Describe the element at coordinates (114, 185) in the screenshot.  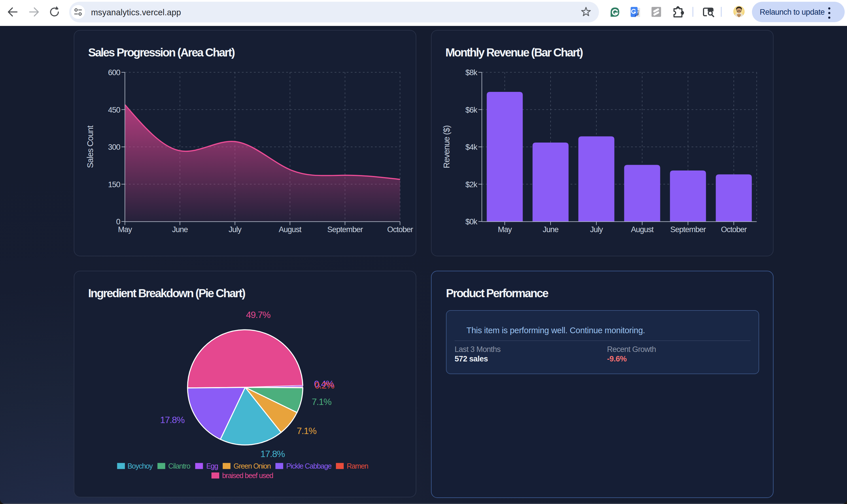
I see `svg-text: 150` at that location.